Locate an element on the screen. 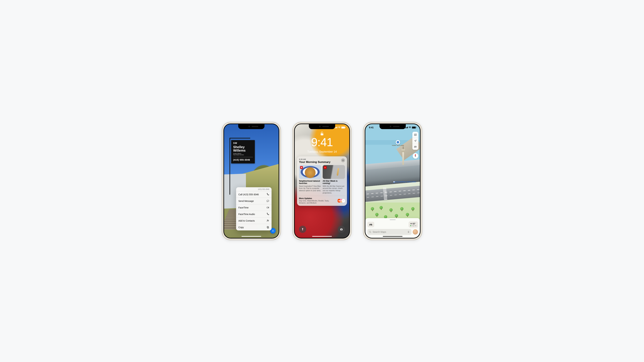 The width and height of the screenshot is (644, 362). realestate-sign: SW ShelleyWillems Shelley WillemsReal Es… is located at coordinates (243, 152).